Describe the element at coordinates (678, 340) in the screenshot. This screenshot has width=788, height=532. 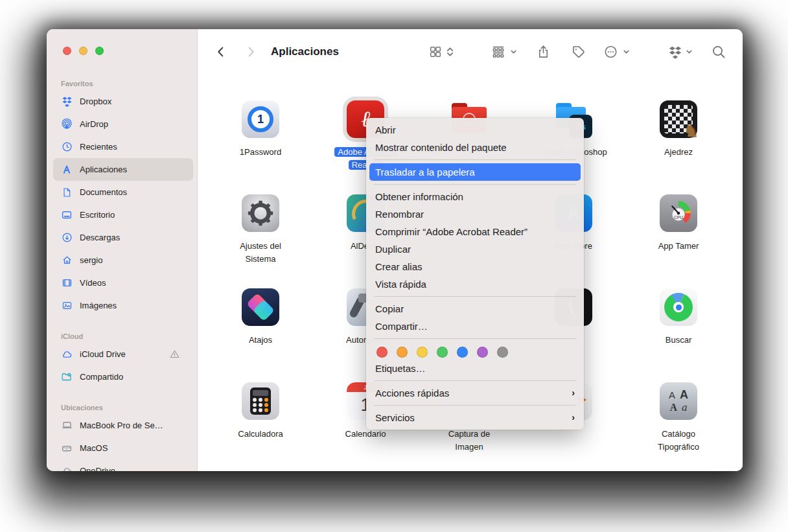
I see `app-label: Buscar` at that location.